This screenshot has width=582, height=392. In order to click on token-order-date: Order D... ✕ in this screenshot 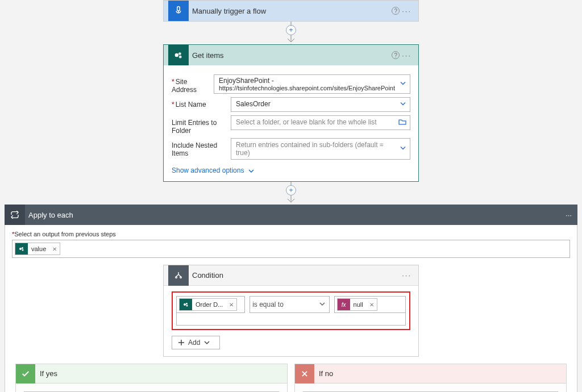, I will do `click(208, 305)`.